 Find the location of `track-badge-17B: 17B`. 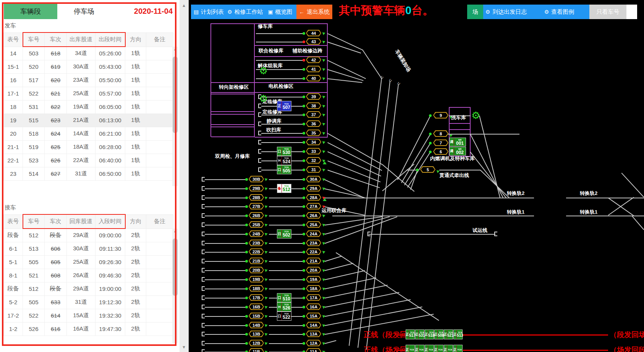

track-badge-17B: 17B is located at coordinates (256, 297).